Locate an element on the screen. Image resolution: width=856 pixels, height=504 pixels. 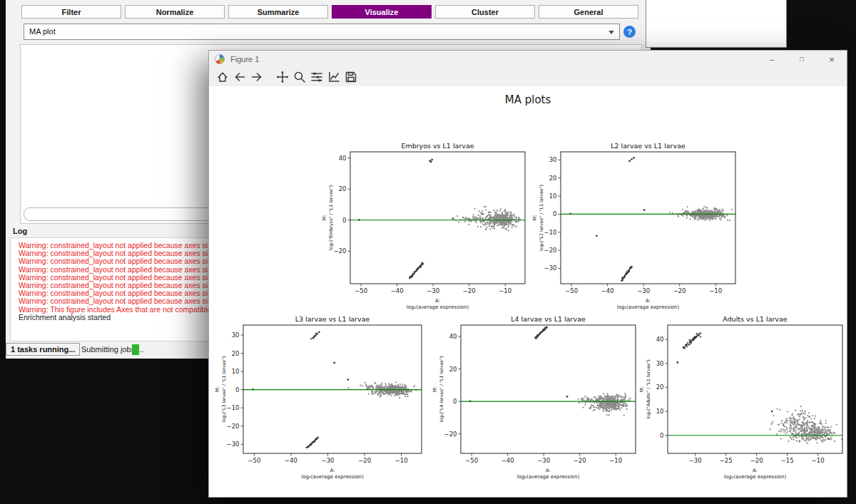
background-window is located at coordinates (716, 24).